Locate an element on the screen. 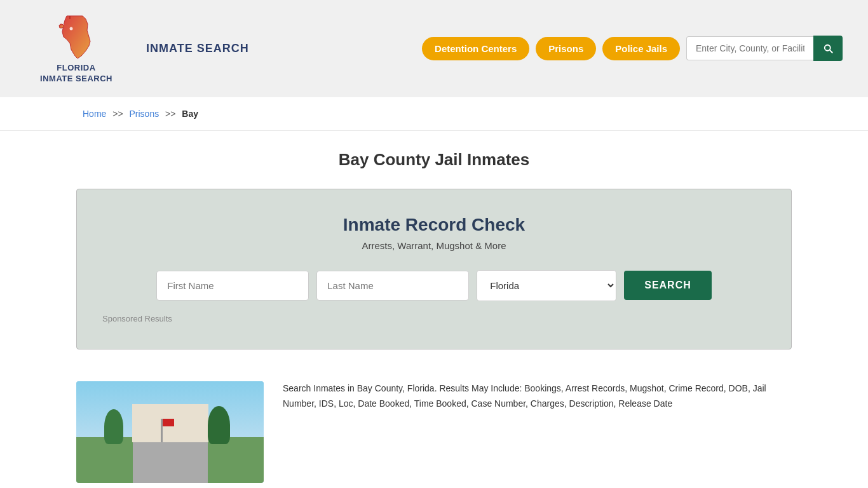 Image resolution: width=868 pixels, height=488 pixels. last-name-input is located at coordinates (393, 286).